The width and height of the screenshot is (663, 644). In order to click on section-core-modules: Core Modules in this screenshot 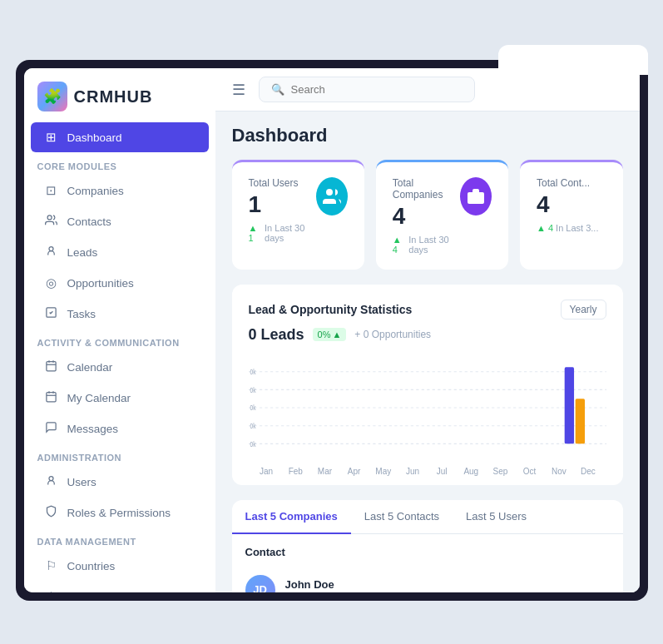, I will do `click(120, 164)`.